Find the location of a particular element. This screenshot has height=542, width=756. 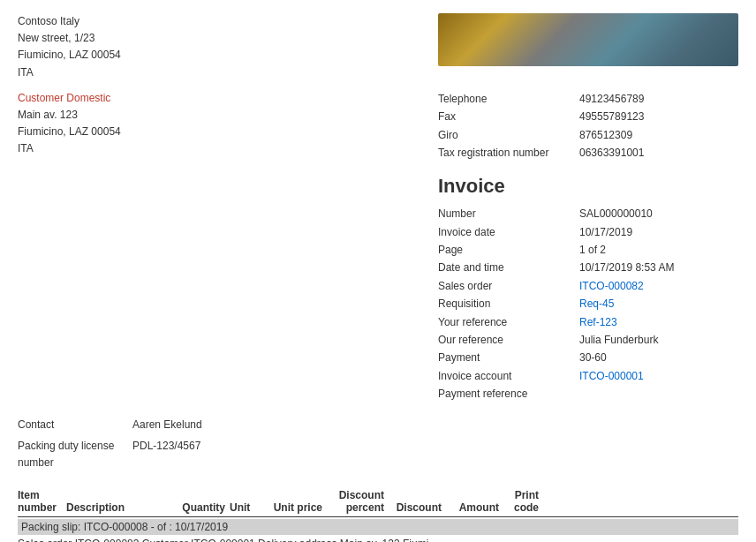

detail-value: 49123456789 is located at coordinates (611, 99).